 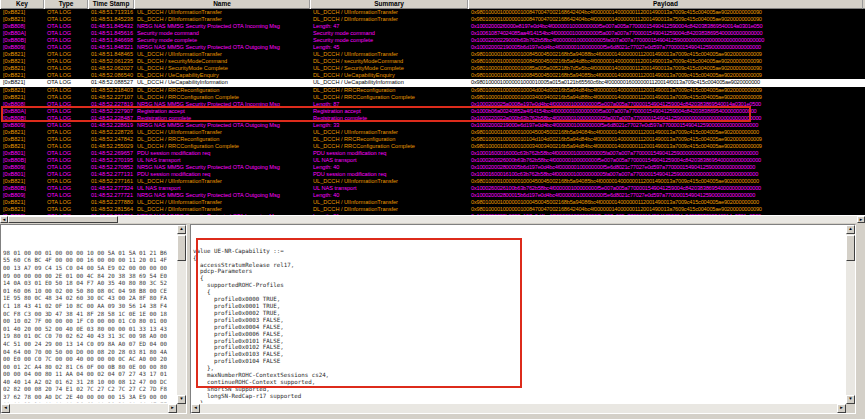 What do you see at coordinates (111, 76) in the screenshot?
I see `row-timestamp: 01:48:52.086540` at bounding box center [111, 76].